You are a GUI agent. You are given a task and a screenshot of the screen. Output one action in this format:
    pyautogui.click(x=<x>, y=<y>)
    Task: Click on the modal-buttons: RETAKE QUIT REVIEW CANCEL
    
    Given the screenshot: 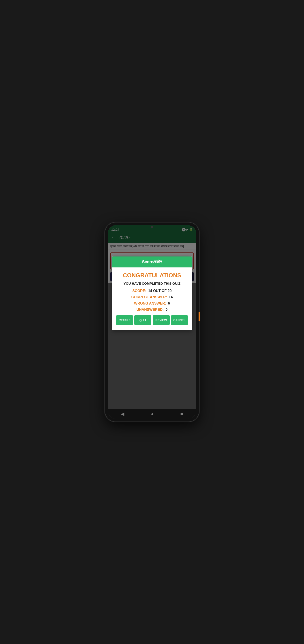 What is the action you would take?
    pyautogui.click(x=152, y=320)
    